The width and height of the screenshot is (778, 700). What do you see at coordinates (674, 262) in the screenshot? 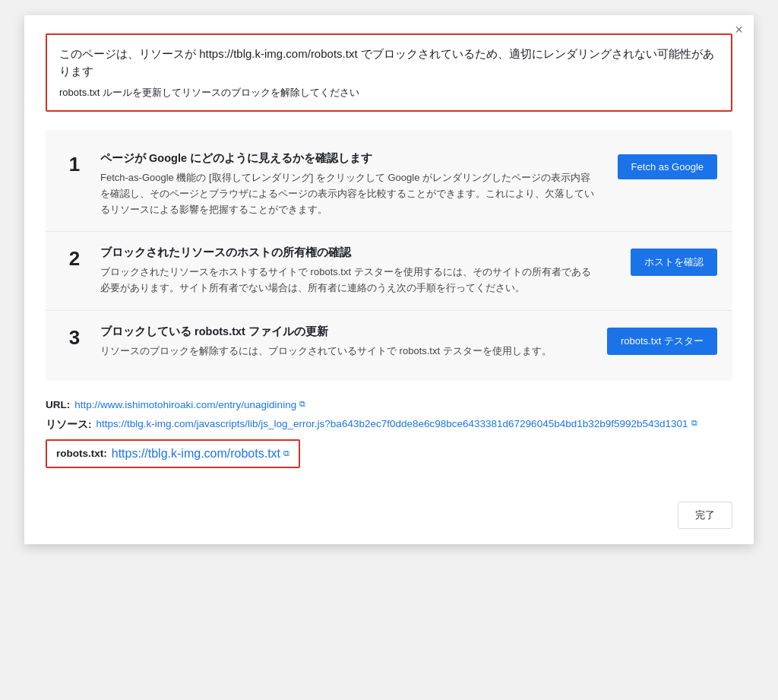
I see `confirm-host-button: ホストを確認` at bounding box center [674, 262].